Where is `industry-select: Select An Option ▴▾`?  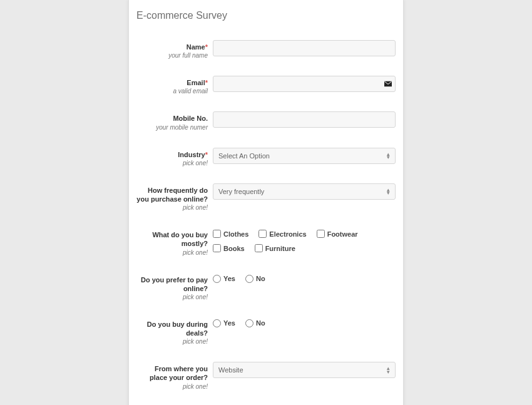
industry-select: Select An Option ▴▾ is located at coordinates (304, 156).